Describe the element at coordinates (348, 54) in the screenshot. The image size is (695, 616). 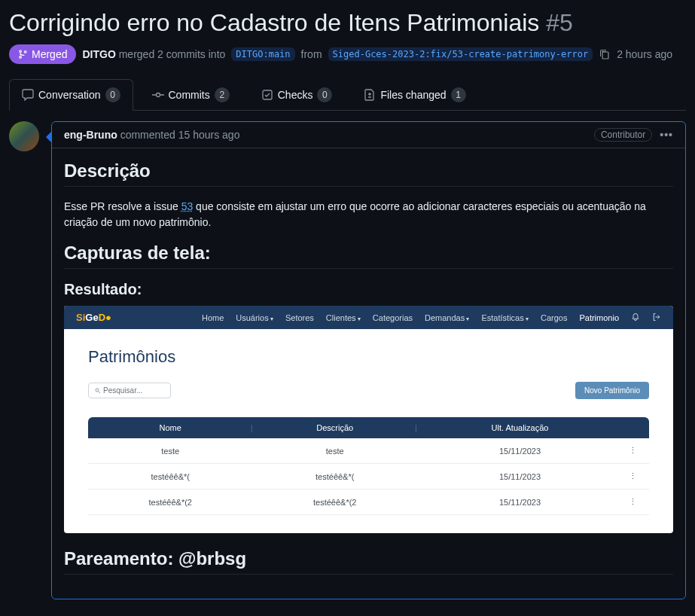
I see `pr-meta-row: Merged DITGO merged 2 commits into DITGO…` at that location.